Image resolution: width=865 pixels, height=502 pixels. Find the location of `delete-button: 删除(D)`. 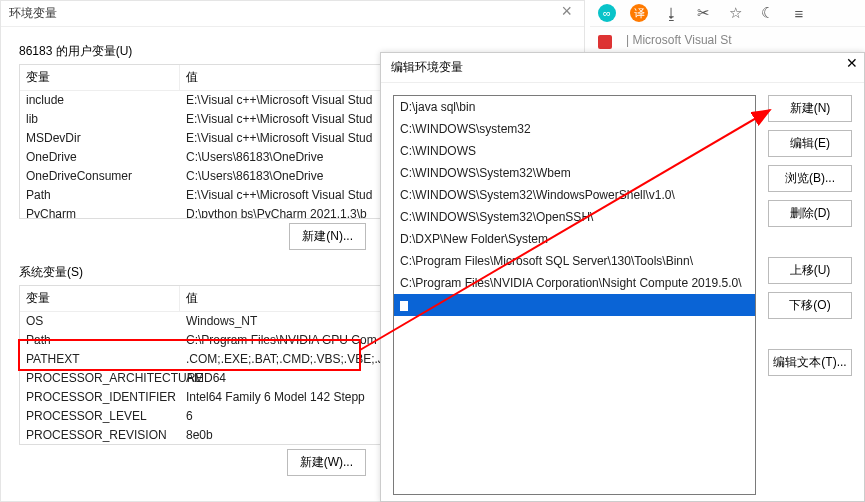

delete-button: 删除(D) is located at coordinates (810, 214).